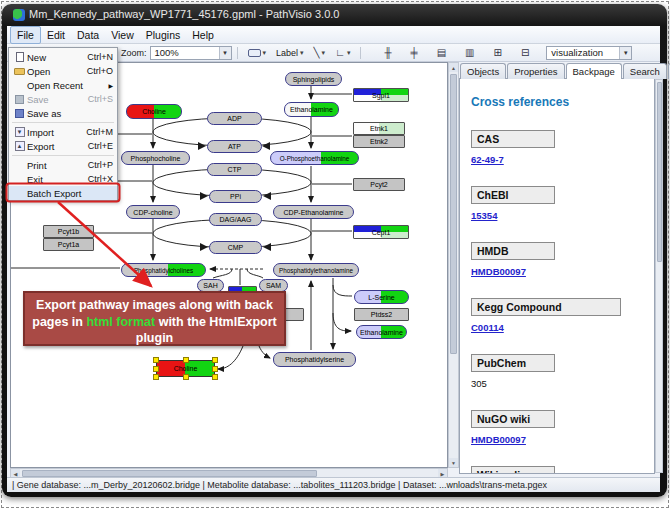  What do you see at coordinates (154, 112) in the screenshot?
I see `node-choline: Choline` at bounding box center [154, 112].